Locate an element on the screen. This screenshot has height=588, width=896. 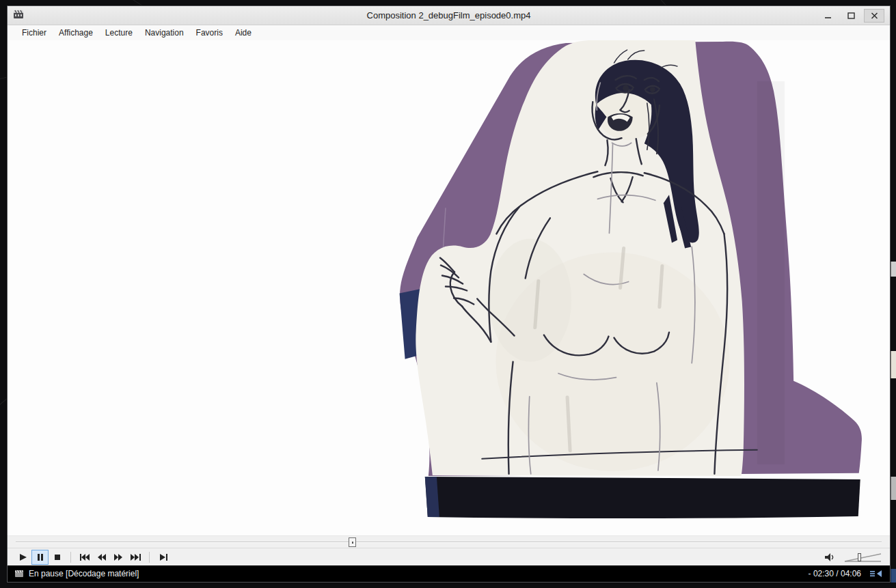
menu-item-favoris: Favoris is located at coordinates (209, 33).